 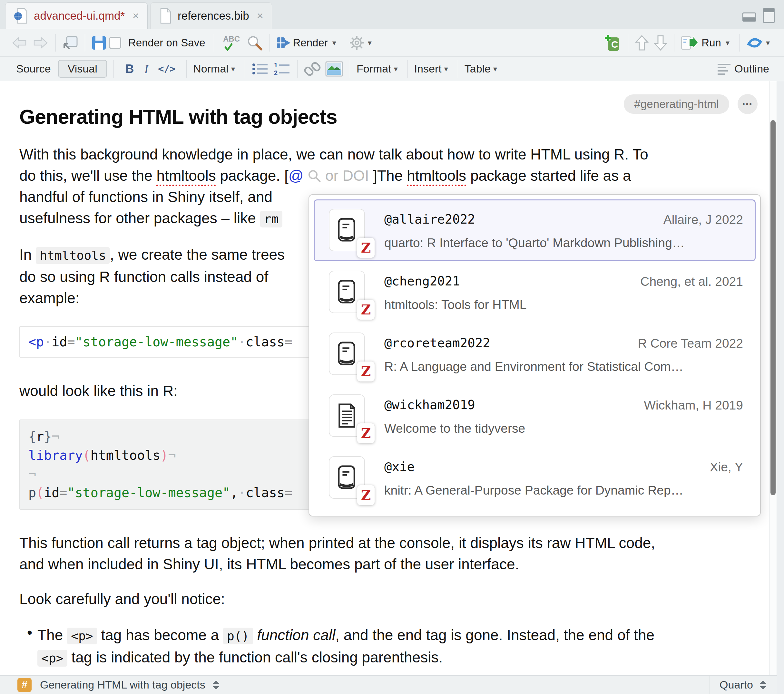 I want to click on jump-down-icon, so click(x=660, y=43).